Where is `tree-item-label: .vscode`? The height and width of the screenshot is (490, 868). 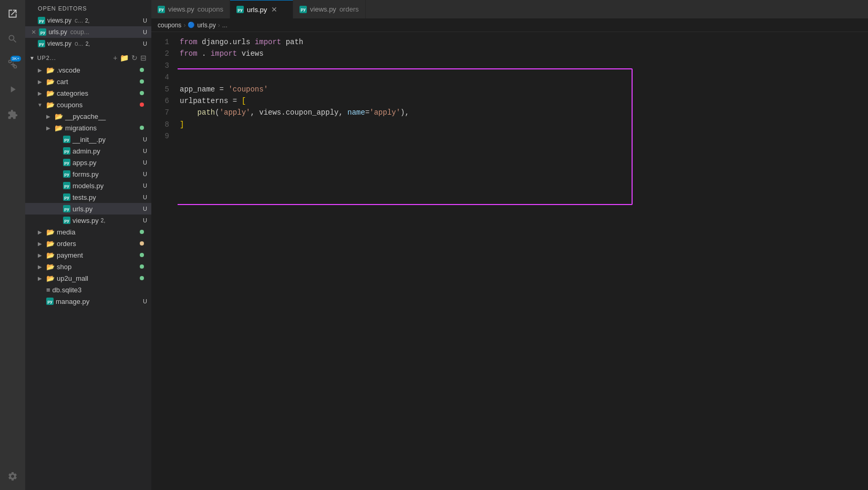 tree-item-label: .vscode is located at coordinates (68, 70).